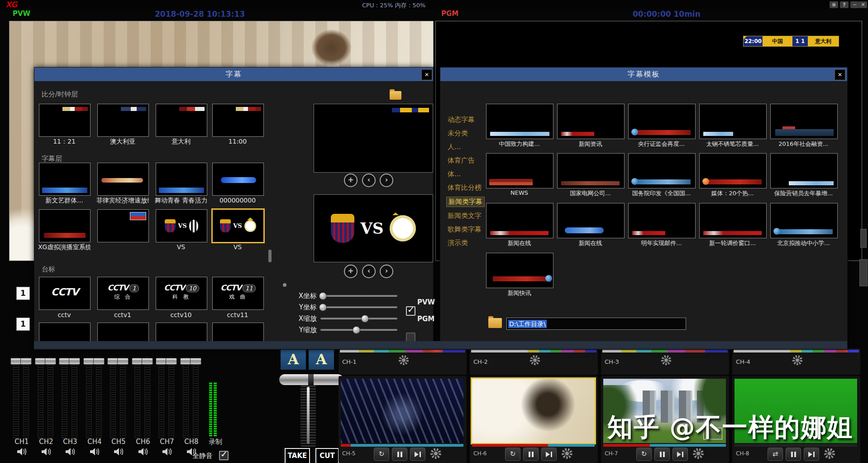 The height and width of the screenshot is (463, 868). What do you see at coordinates (458, 133) in the screenshot?
I see `category-item: 未分类` at bounding box center [458, 133].